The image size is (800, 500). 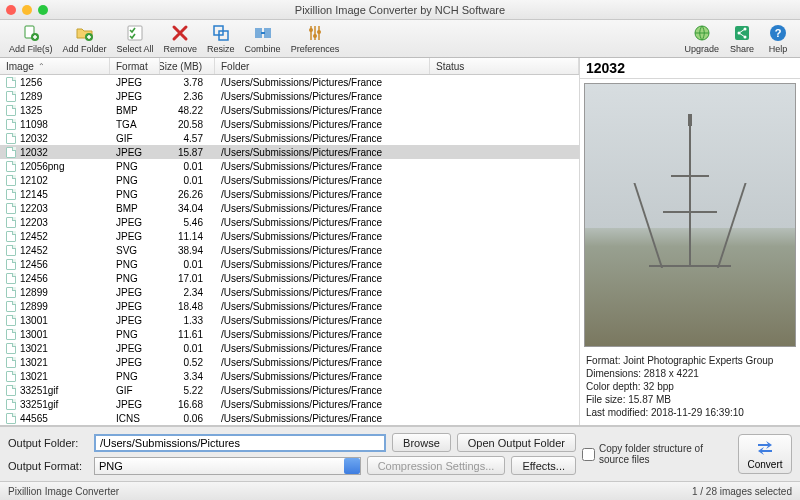 I want to click on cell-size: 11.61, so click(x=188, y=334).